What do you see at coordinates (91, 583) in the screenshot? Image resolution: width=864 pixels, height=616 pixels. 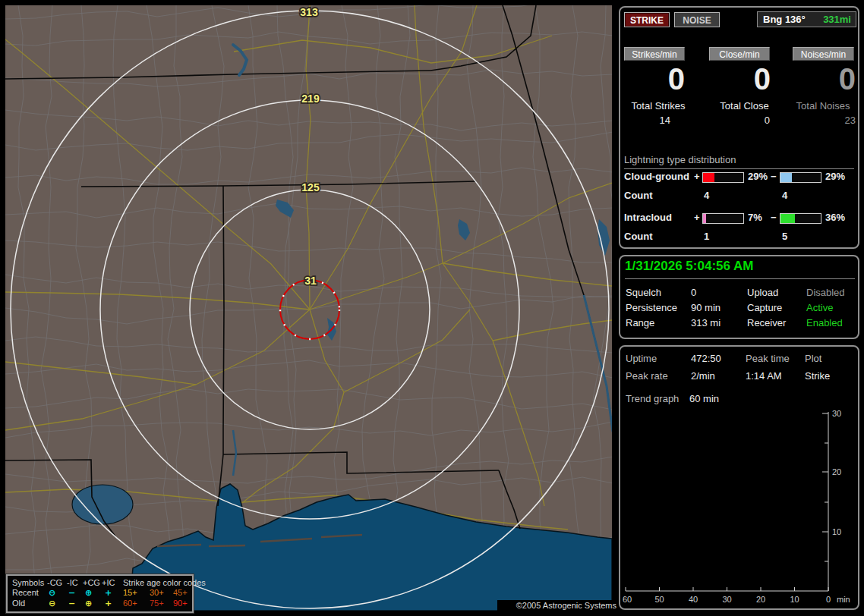 I see `legend-col-pos-cg: +CG` at bounding box center [91, 583].